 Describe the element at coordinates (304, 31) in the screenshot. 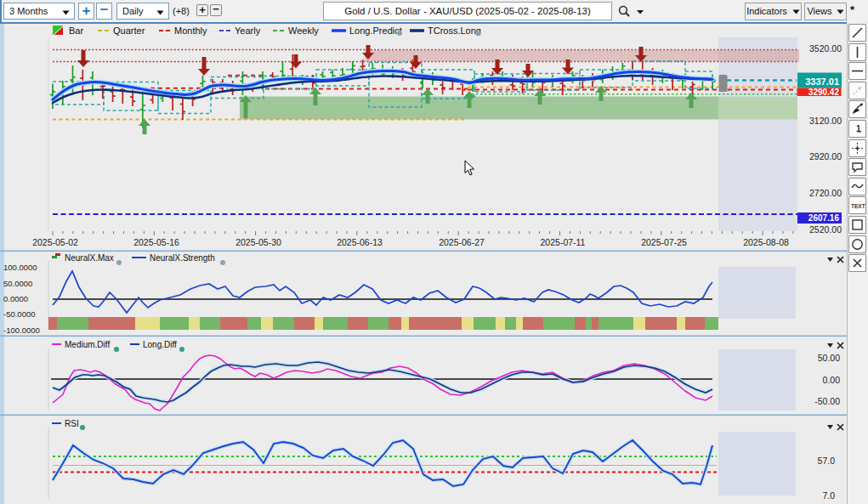

I see `svg-text: Weekly` at that location.